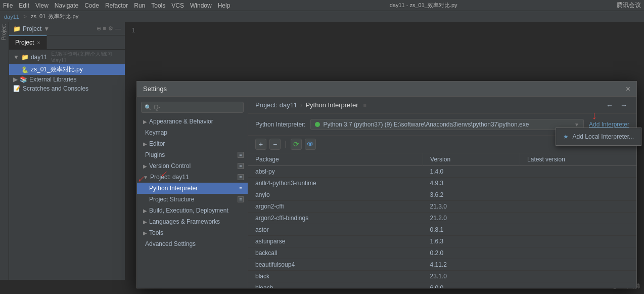 The height and width of the screenshot is (294, 644). What do you see at coordinates (617, 105) in the screenshot?
I see `breadcrumb-nav-icons: ← →` at bounding box center [617, 105].